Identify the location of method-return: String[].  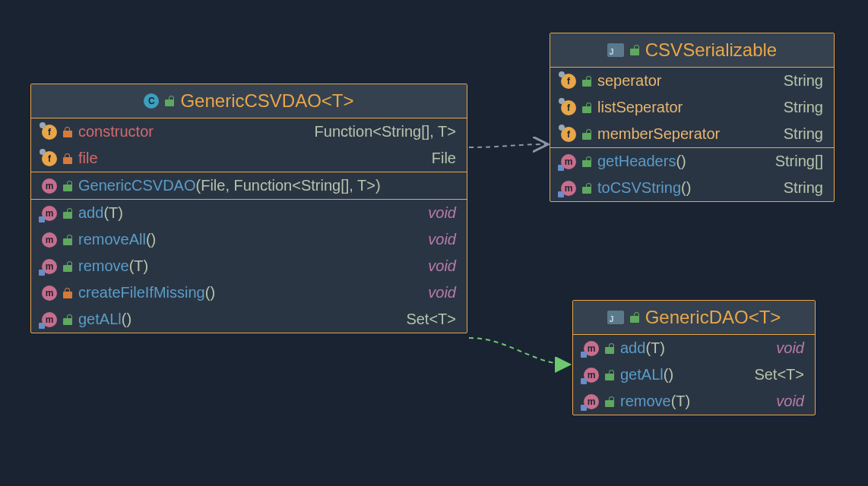
(800, 161).